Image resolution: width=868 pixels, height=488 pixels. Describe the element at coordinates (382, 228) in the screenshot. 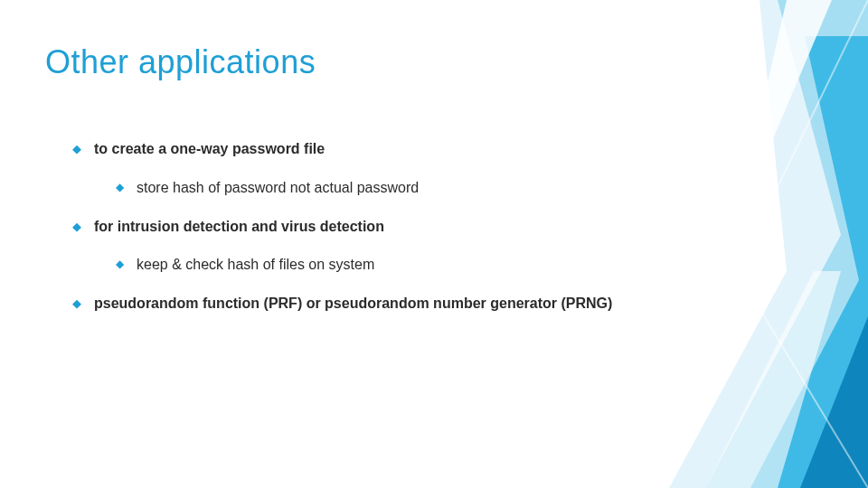

I see `bullet-text: for intrusion detection and virus detect…` at that location.